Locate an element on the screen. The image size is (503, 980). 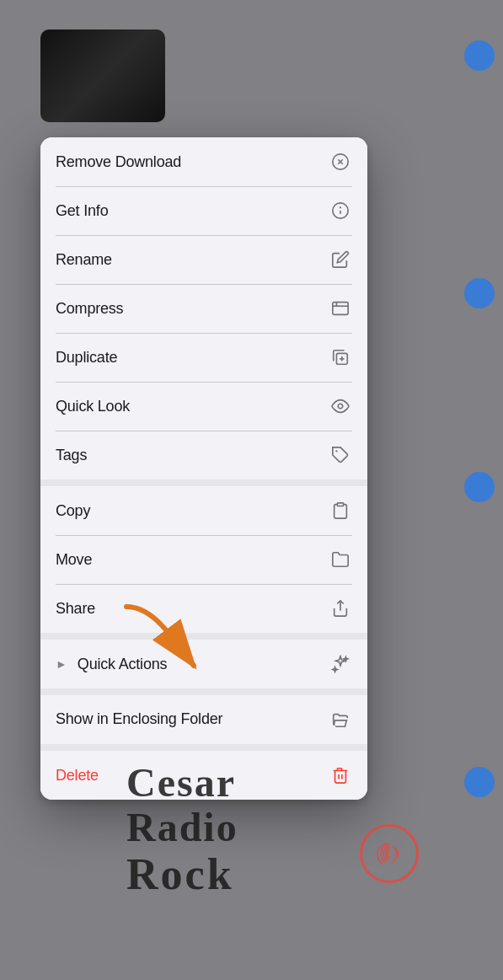
tags-label: Tags is located at coordinates (71, 455).